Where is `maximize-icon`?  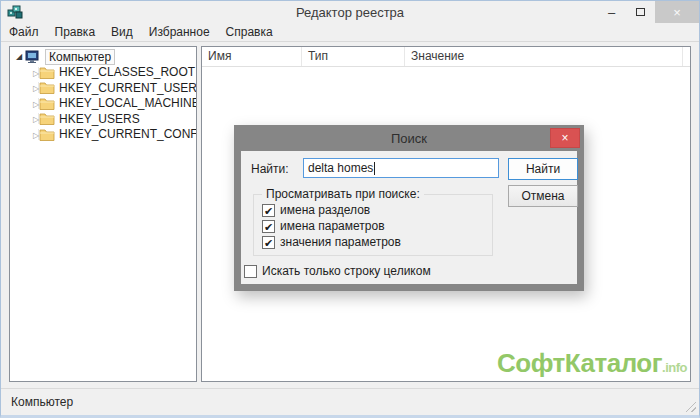
maximize-icon is located at coordinates (640, 12).